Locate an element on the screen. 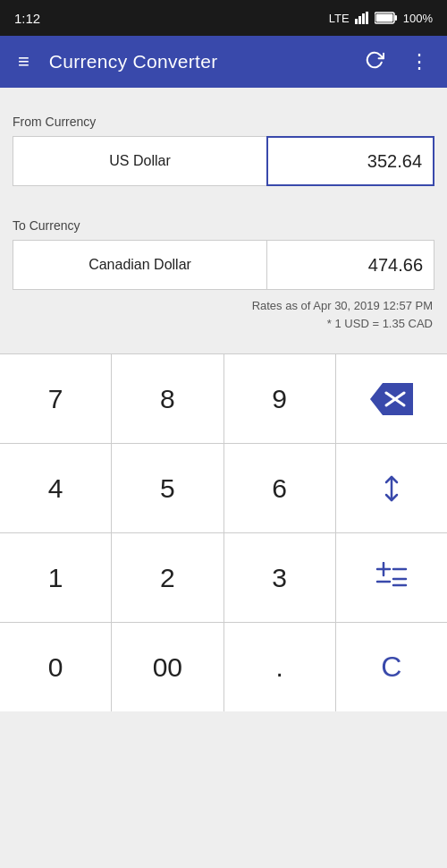 The width and height of the screenshot is (447, 868). signal-icon is located at coordinates (362, 18).